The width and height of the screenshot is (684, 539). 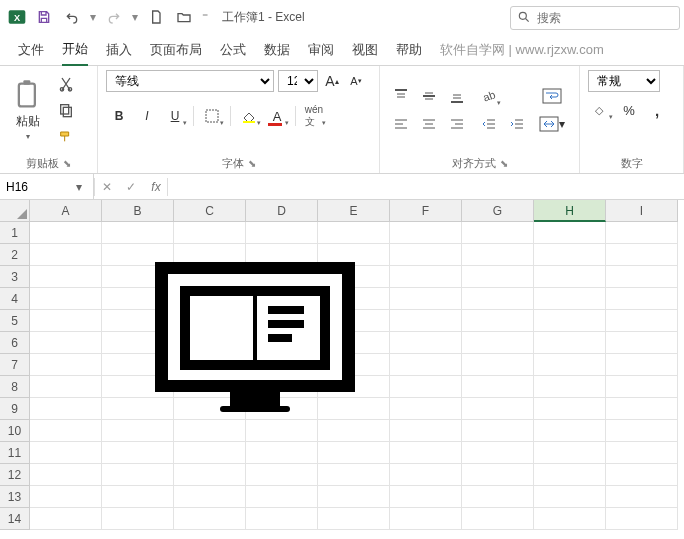 What do you see at coordinates (642, 343) in the screenshot?
I see `cell-I6` at bounding box center [642, 343].